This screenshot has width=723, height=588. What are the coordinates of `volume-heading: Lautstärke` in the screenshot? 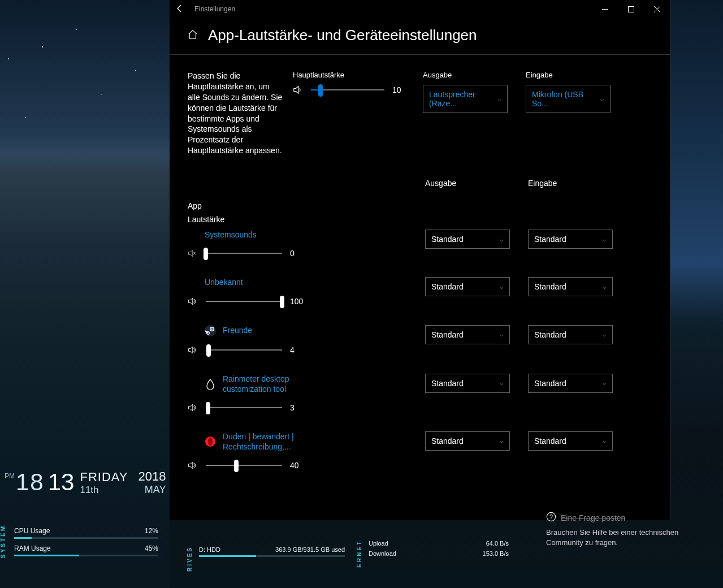 It's located at (306, 219).